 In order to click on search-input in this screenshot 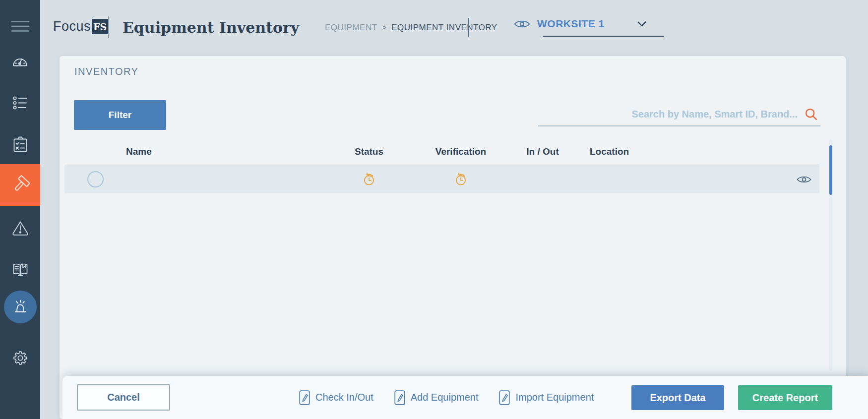, I will do `click(672, 114)`.